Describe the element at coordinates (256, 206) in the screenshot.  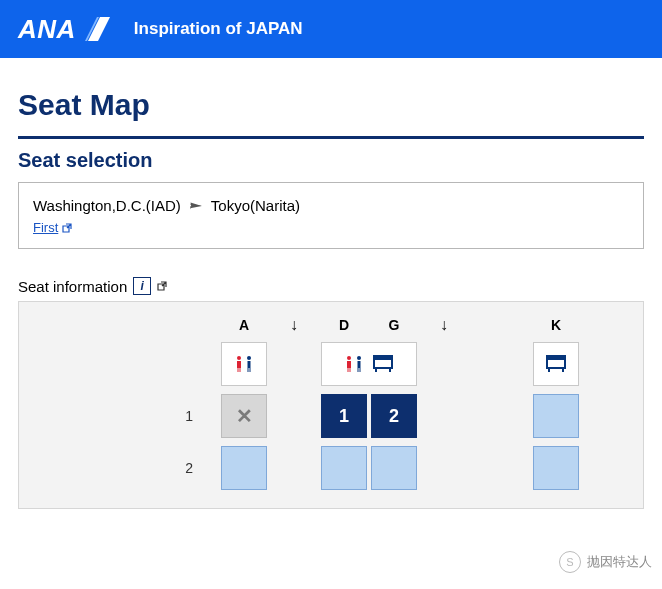
I see `destination-text: Tokyo(Narita)` at that location.